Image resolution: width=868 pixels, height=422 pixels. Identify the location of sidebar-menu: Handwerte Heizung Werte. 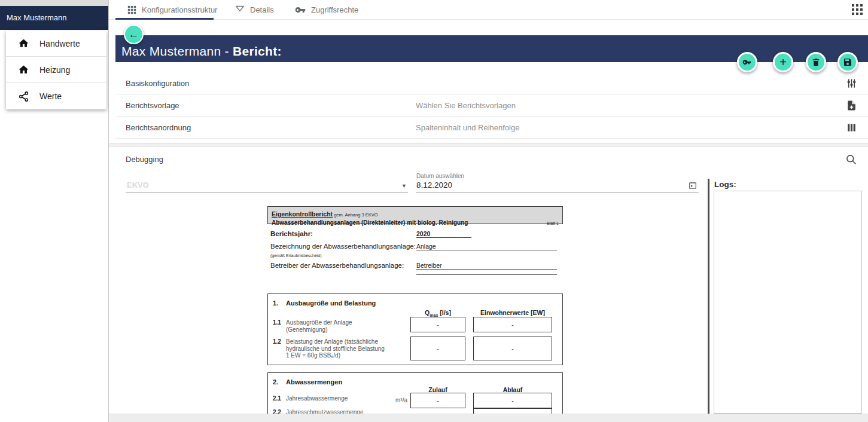
(56, 70).